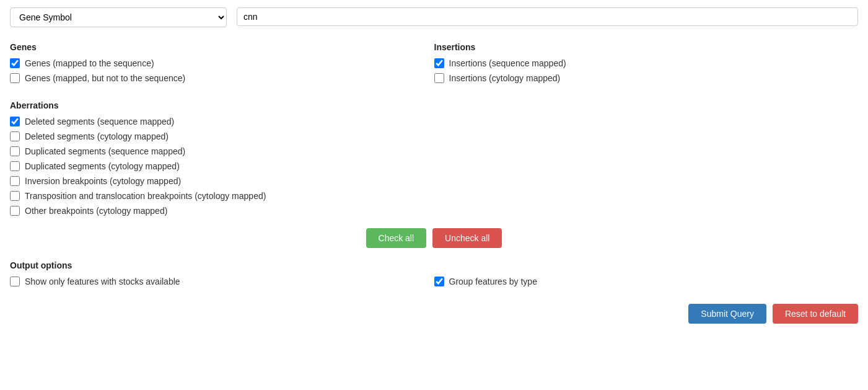  What do you see at coordinates (434, 238) in the screenshot?
I see `check-buttons-row: Check all Uncheck all` at bounding box center [434, 238].